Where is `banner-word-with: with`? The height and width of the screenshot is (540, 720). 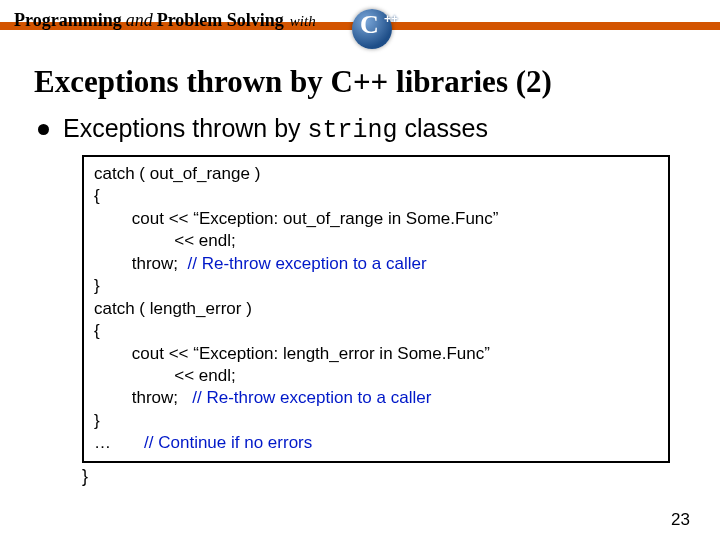
banner-word-with: with is located at coordinates (303, 22).